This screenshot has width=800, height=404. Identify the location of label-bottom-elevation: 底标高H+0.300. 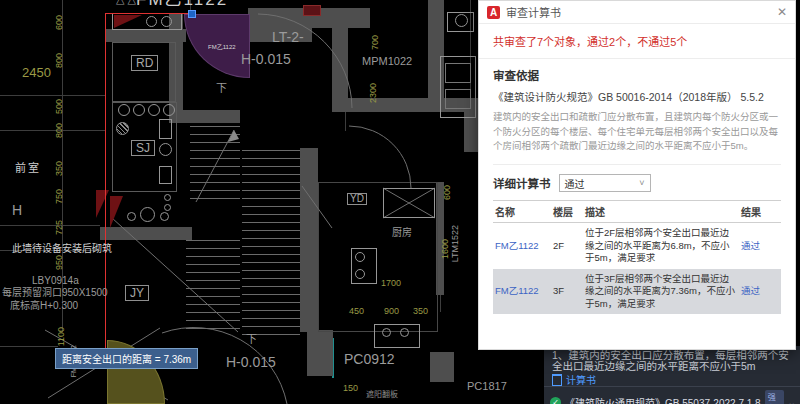
(44, 306).